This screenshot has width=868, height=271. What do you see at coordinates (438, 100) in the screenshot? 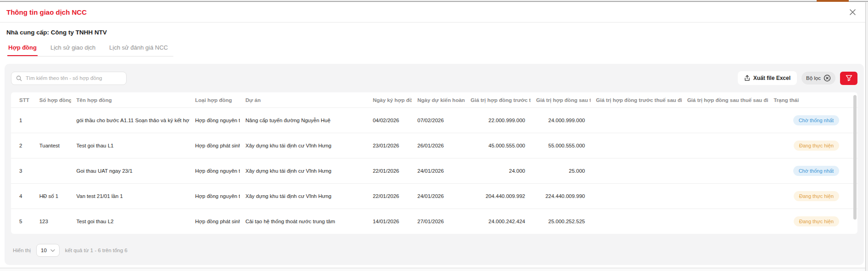
I see `column-header-ngay-du-kien: Ngày dự kiến hoàn thành` at bounding box center [438, 100].